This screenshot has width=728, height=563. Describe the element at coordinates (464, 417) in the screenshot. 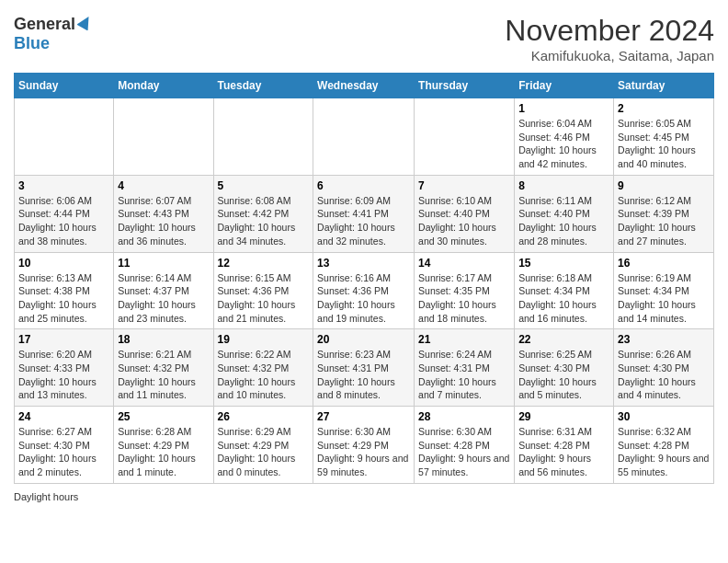

I see `day-number: 28` at that location.